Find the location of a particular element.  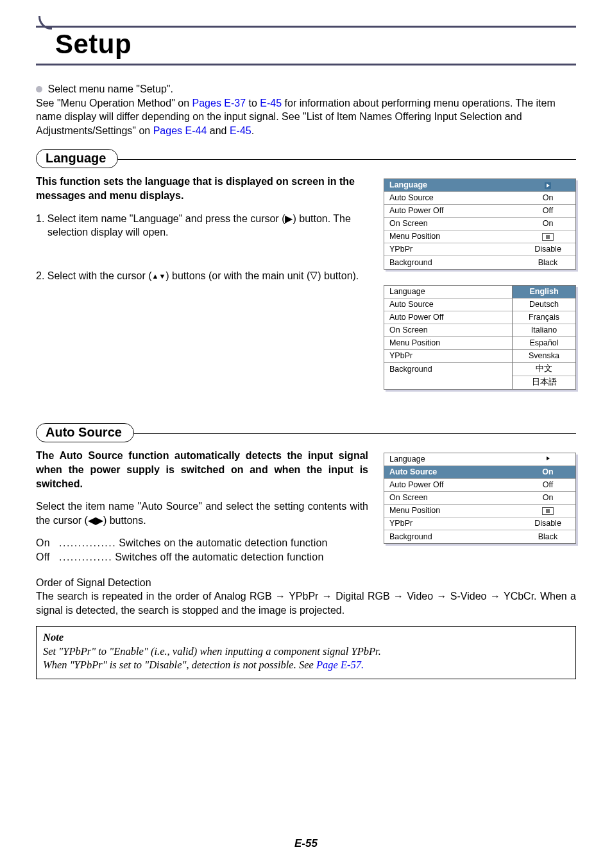

autosource-para: Select the item name "Auto Source" and s… is located at coordinates (202, 514).